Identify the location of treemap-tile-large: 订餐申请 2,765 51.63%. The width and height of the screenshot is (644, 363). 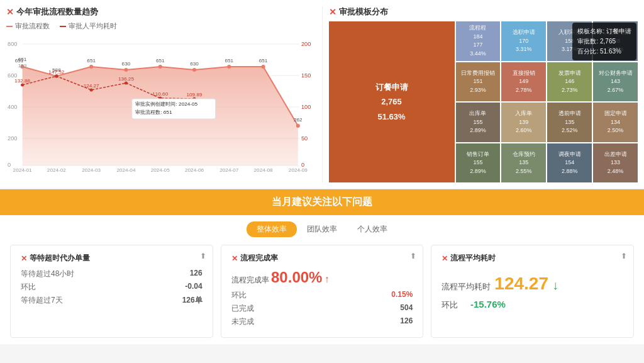
(392, 102).